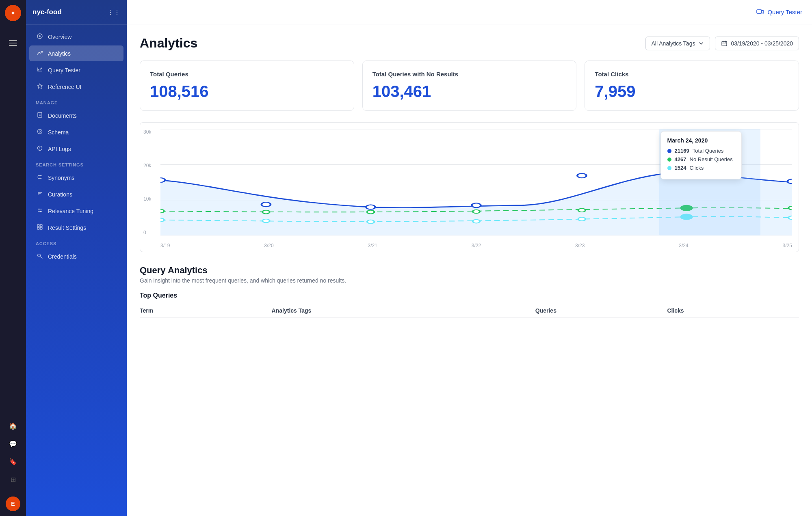  Describe the element at coordinates (76, 227) in the screenshot. I see `sidebar-item-result-settings: Result Settings` at that location.